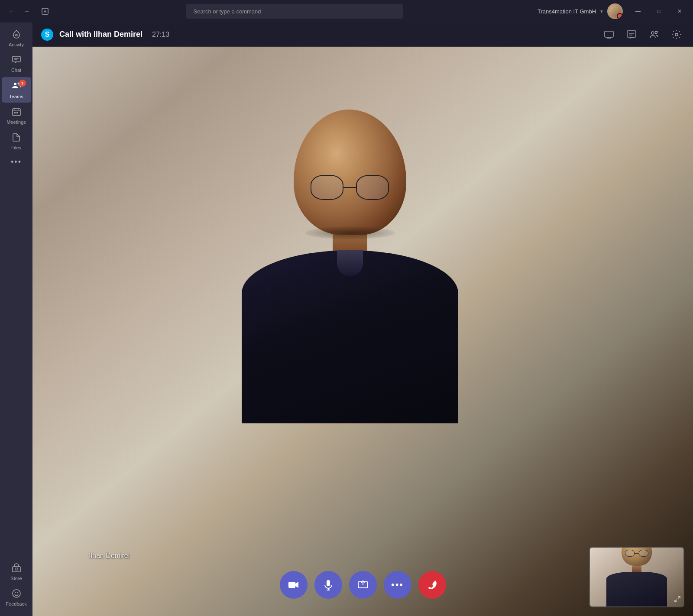  What do you see at coordinates (29, 11) in the screenshot?
I see `nav-controls: ← →` at bounding box center [29, 11].